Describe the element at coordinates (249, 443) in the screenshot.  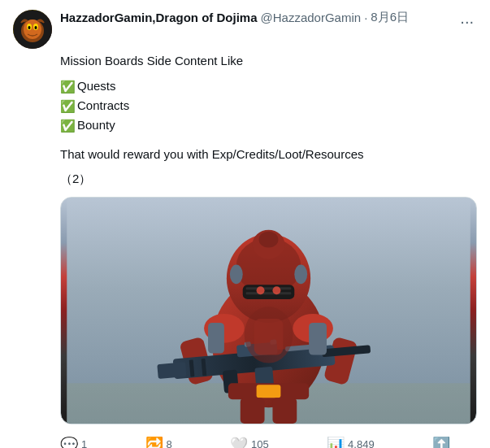
I see `like-action: 🤍 105` at that location.